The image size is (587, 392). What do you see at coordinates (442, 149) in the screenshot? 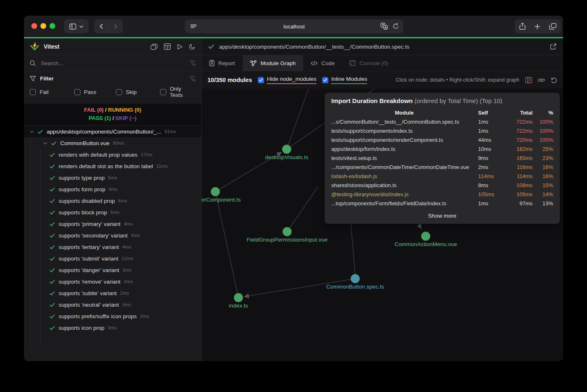
I see `breakdown-row: apps/desktop/form/index.ts 10ms 182ms 25…` at bounding box center [442, 149].